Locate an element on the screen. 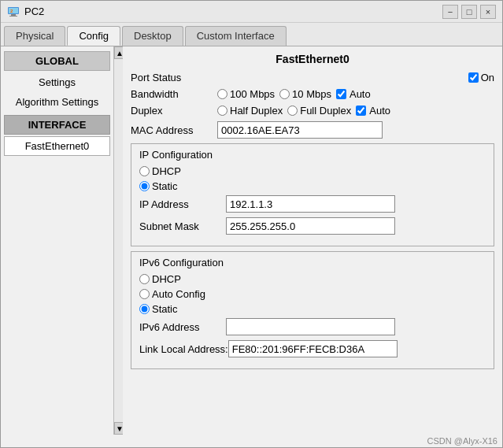 Image resolution: width=503 pixels, height=448 pixels. ip-dhcp-option: DHCP is located at coordinates (161, 172).